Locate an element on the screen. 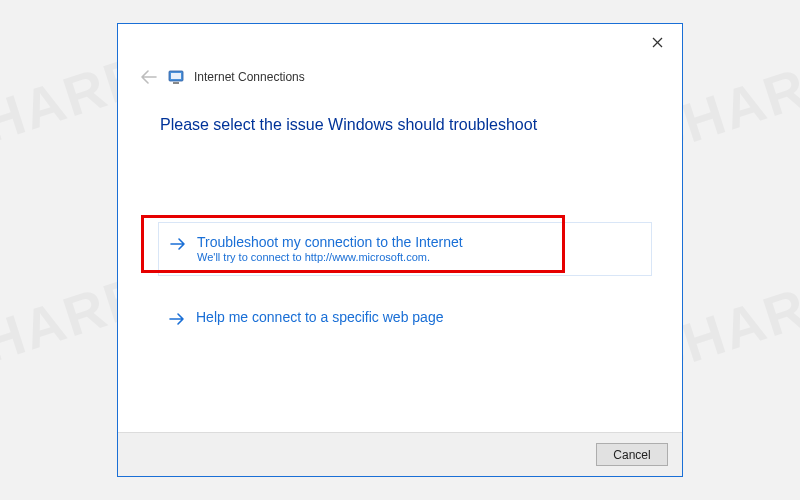 This screenshot has width=800, height=500. close-button is located at coordinates (657, 42).